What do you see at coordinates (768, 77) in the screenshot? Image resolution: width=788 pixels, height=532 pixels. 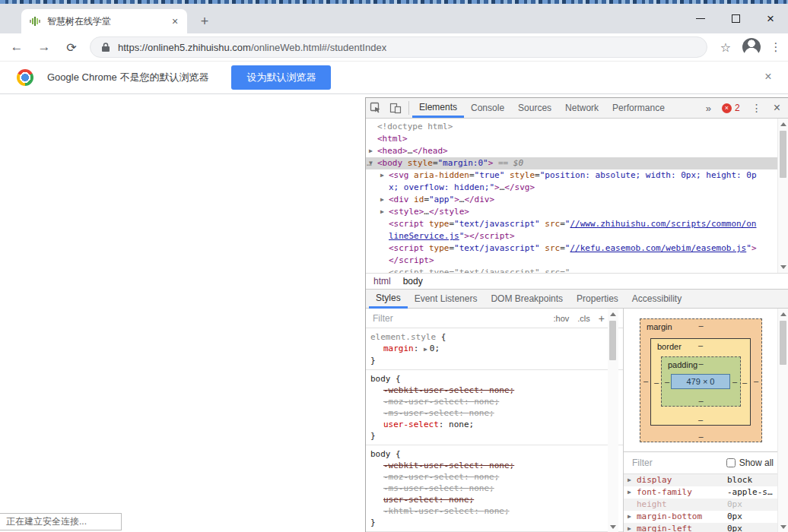 I see `notification-close-icon: ×` at bounding box center [768, 77].